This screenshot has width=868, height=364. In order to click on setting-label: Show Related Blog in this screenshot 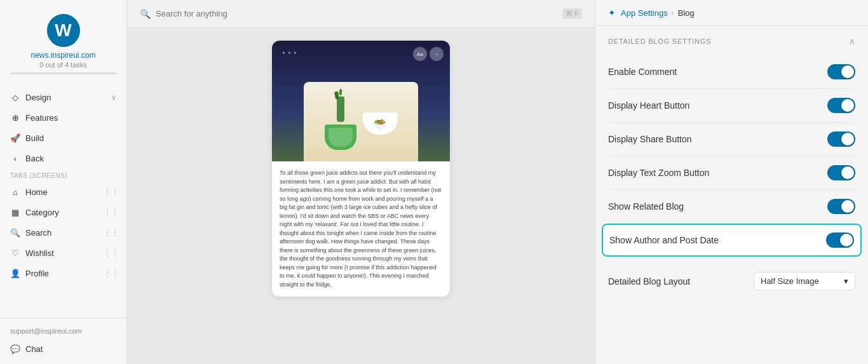, I will do `click(646, 206)`.